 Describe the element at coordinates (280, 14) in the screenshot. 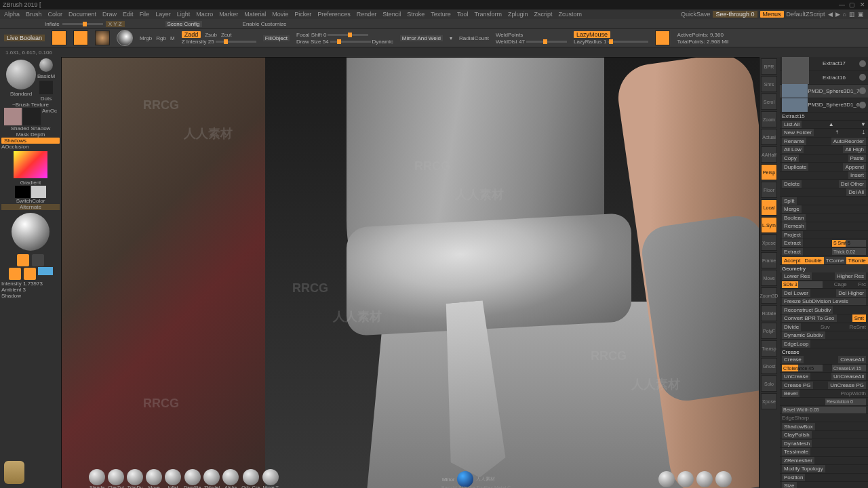

I see `menu-movie: Movie` at that location.